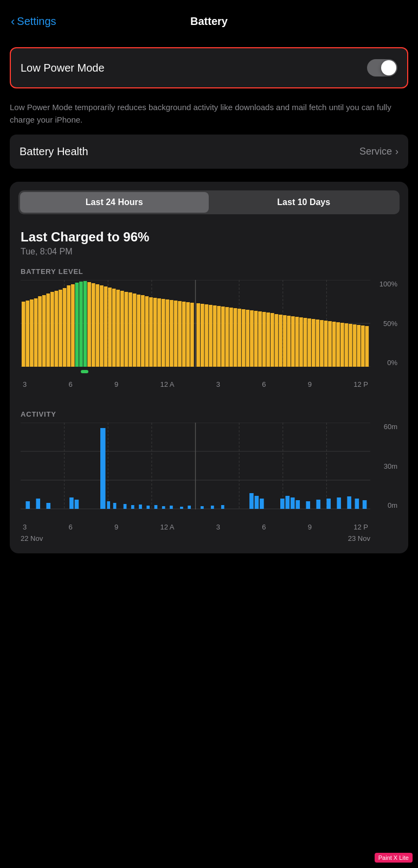 The image size is (418, 868). What do you see at coordinates (116, 527) in the screenshot?
I see `act-x-9am: 9` at bounding box center [116, 527].